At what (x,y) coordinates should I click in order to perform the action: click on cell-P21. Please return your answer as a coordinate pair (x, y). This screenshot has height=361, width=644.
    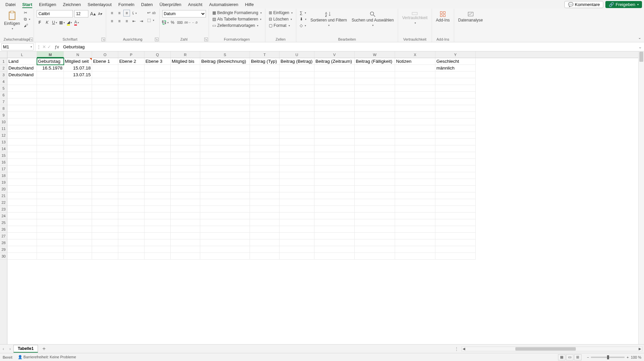
    Looking at the image, I should click on (131, 196).